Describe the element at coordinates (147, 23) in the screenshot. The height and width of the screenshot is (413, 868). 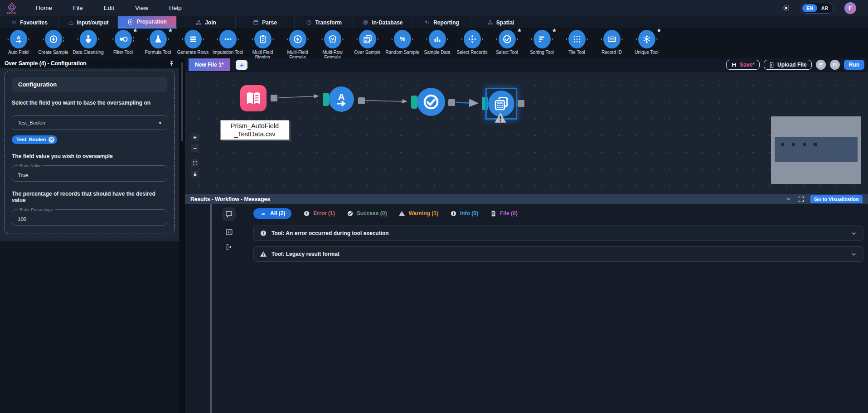
I see `tab-preparation: PPreparation` at that location.